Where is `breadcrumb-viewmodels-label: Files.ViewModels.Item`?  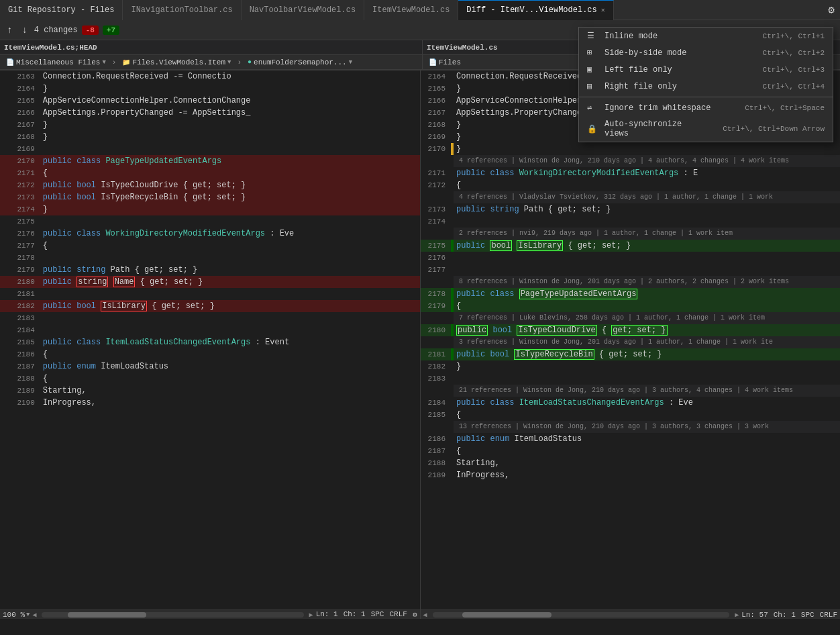
breadcrumb-viewmodels-label: Files.ViewModels.Item is located at coordinates (178, 62).